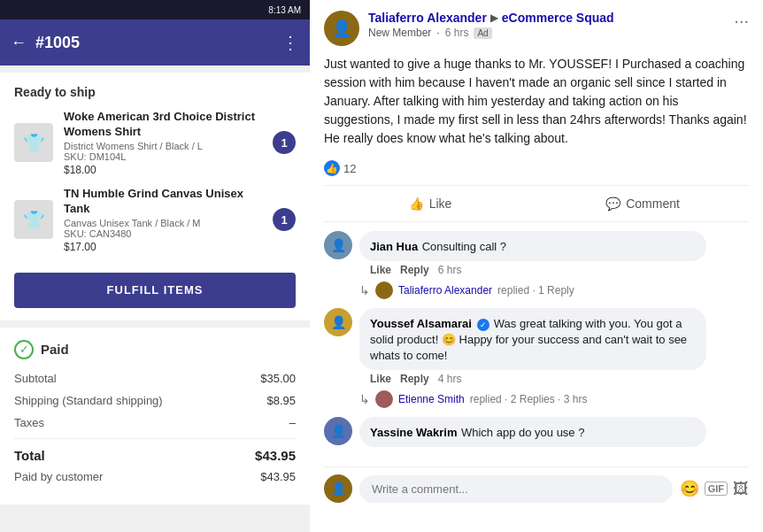 Image resolution: width=763 pixels, height=532 pixels. Describe the element at coordinates (421, 324) in the screenshot. I see `comment-author-2: Youssef Alsamarai` at that location.